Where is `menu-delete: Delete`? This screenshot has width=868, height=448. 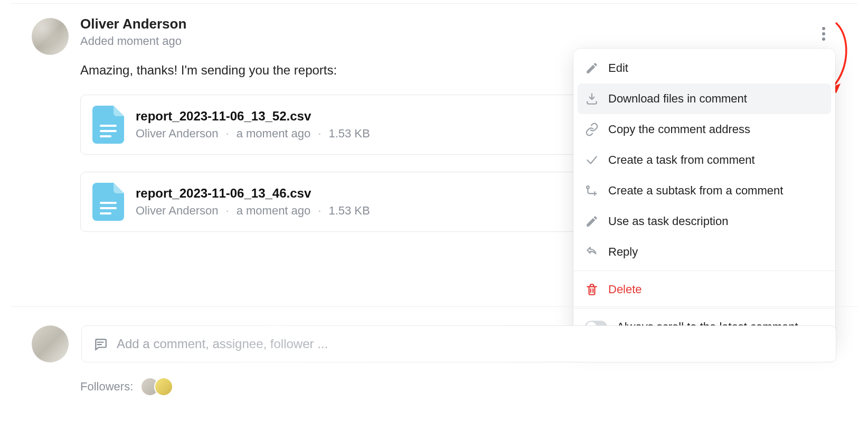
menu-delete: Delete is located at coordinates (704, 290).